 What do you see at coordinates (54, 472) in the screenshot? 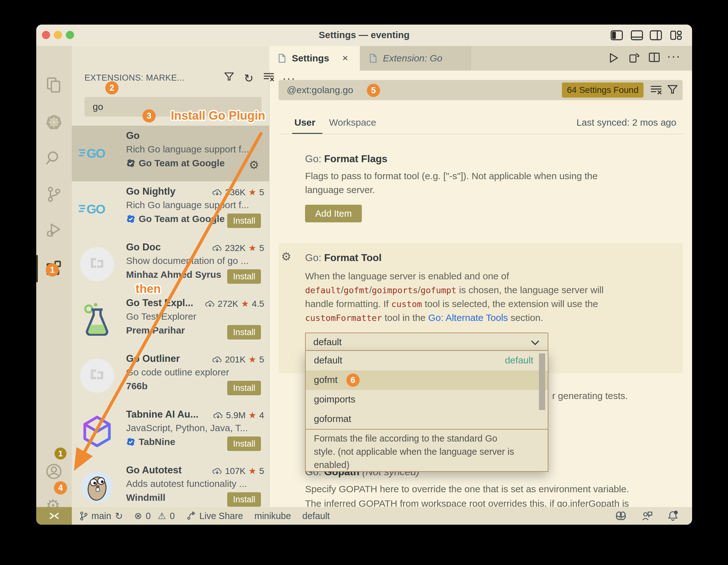
I see `account-icon` at bounding box center [54, 472].